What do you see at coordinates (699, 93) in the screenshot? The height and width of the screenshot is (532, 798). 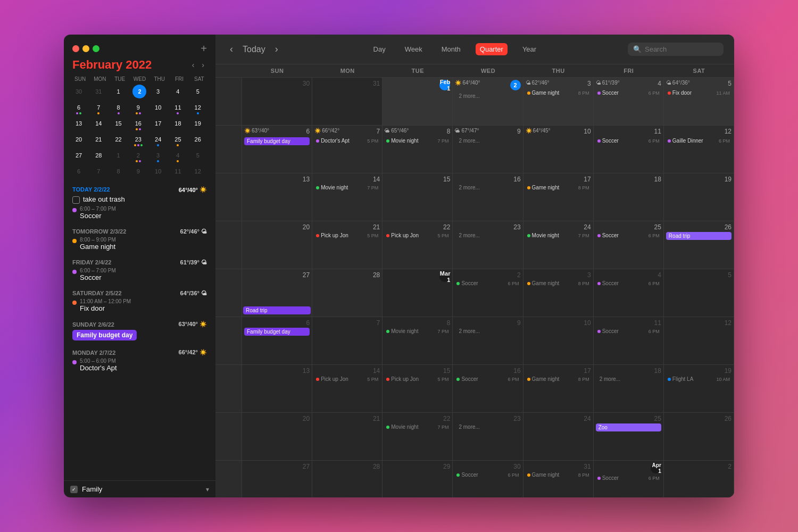 I see `cal-event-fixdoor-feb5: Fix door 11 AM` at bounding box center [699, 93].